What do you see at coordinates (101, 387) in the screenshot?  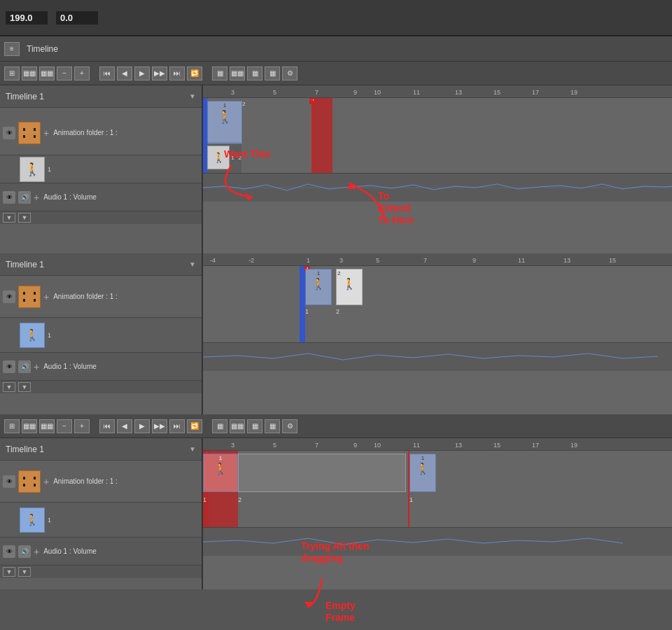 I see `expand-row-2: ▼ ▼` at bounding box center [101, 387].